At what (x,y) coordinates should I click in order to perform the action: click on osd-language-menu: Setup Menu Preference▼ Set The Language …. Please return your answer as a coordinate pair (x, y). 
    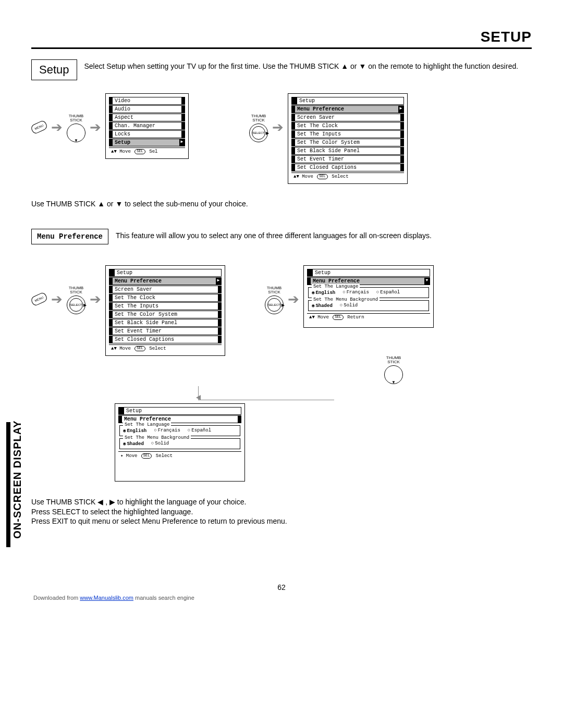
    Looking at the image, I should click on (369, 297).